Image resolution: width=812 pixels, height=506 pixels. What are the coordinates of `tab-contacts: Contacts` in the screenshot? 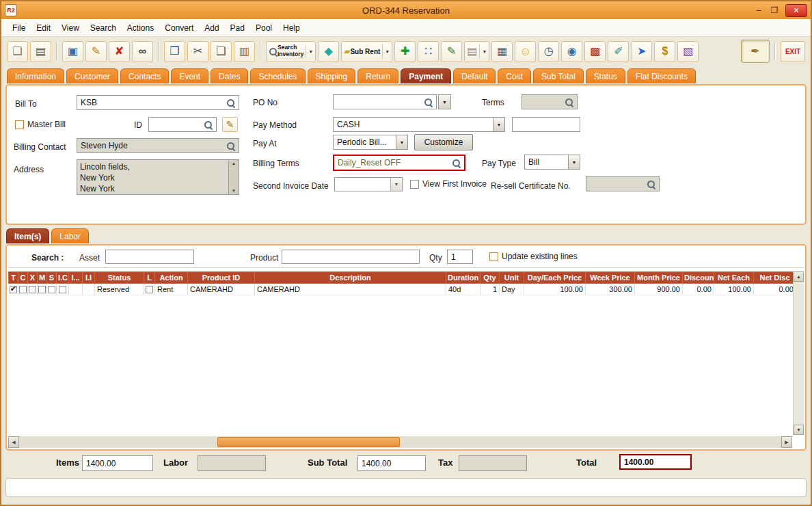 It's located at (145, 76).